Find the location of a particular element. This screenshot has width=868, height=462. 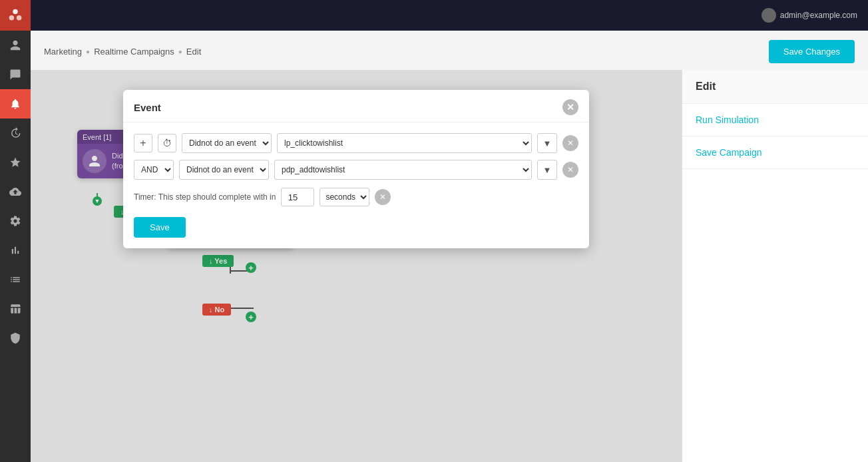

timer-row: Timer: This step should complete with in… is located at coordinates (356, 197).